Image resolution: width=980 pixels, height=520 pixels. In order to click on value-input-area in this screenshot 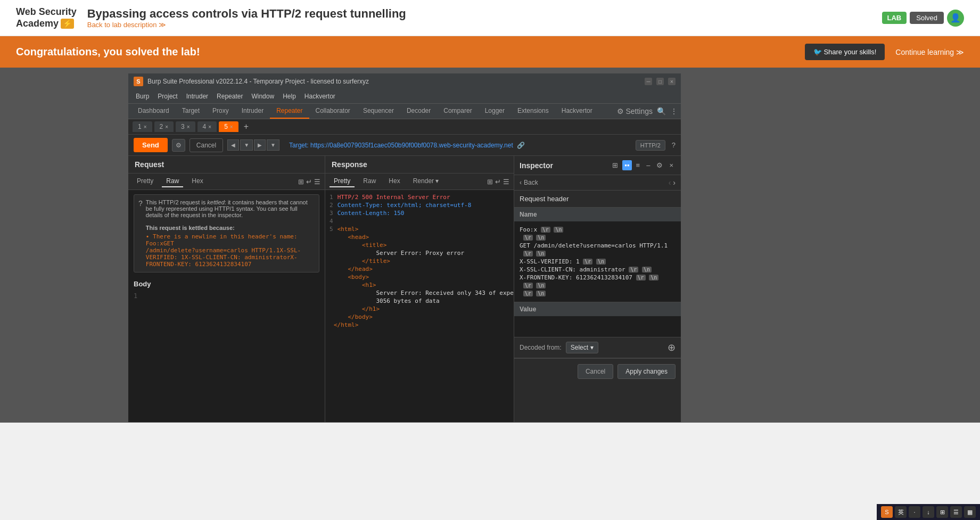, I will do `click(597, 327)`.